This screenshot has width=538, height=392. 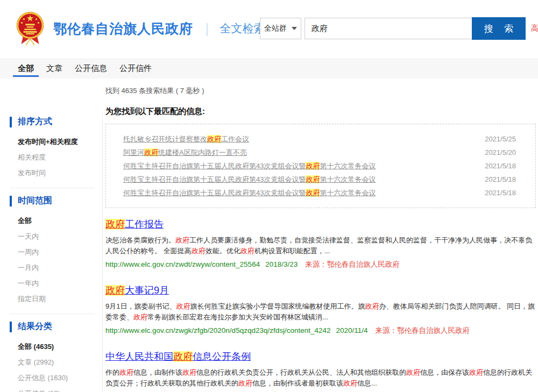 I want to click on results-meta: 找到 4635 条搜索结果 ( 7 毫秒 ), so click(x=155, y=91).